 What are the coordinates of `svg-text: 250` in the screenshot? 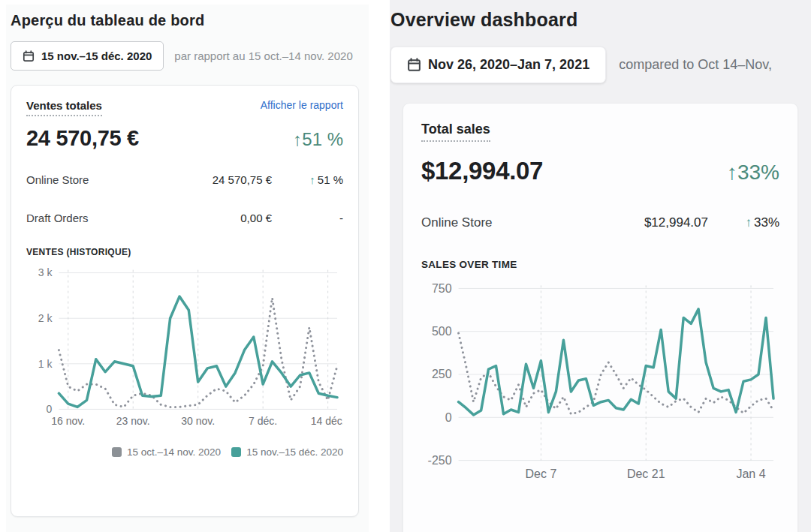 It's located at (442, 374).